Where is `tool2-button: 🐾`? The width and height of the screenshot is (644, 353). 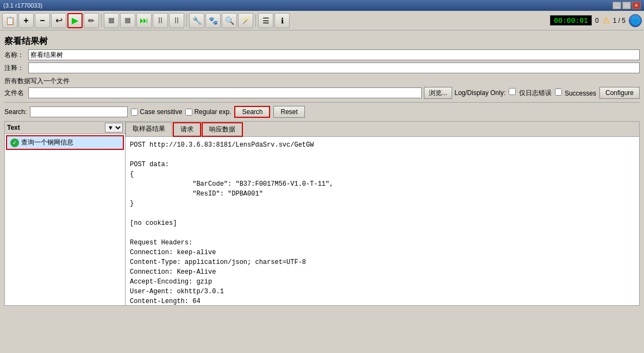 tool2-button: 🐾 is located at coordinates (213, 21).